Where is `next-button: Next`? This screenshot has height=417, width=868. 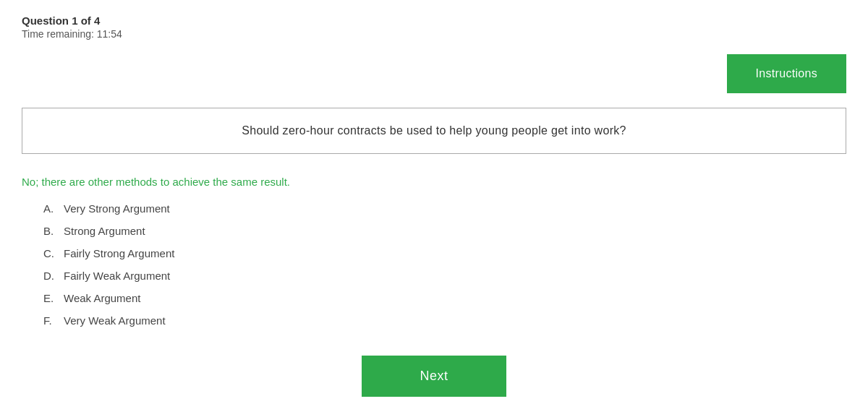 next-button: Next is located at coordinates (434, 376).